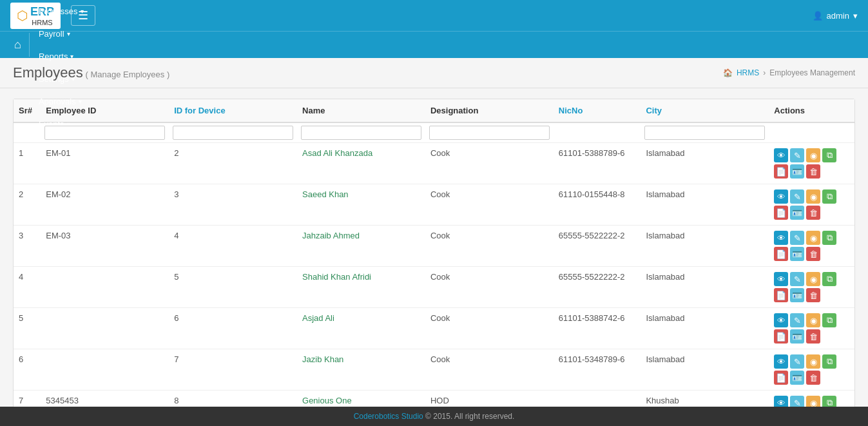 This screenshot has width=868, height=426. Describe the element at coordinates (233, 164) in the screenshot. I see `cell-device-id: 2` at that location.